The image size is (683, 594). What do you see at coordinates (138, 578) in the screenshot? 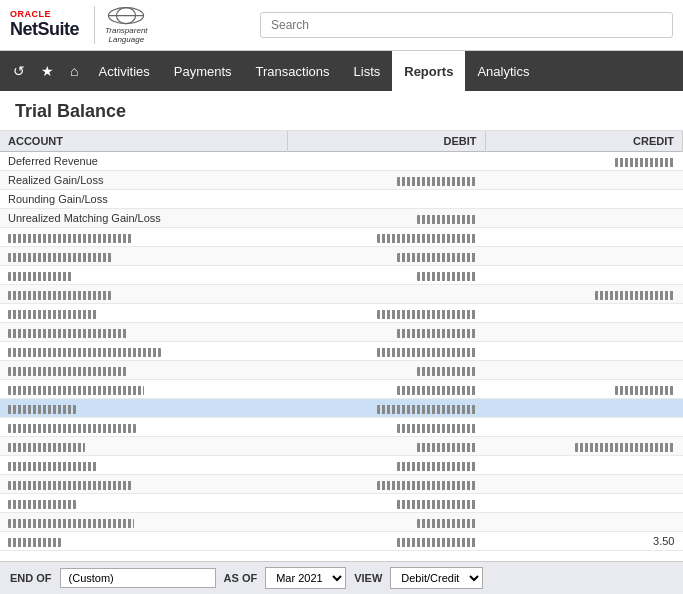
I see `end-of-input` at bounding box center [138, 578].